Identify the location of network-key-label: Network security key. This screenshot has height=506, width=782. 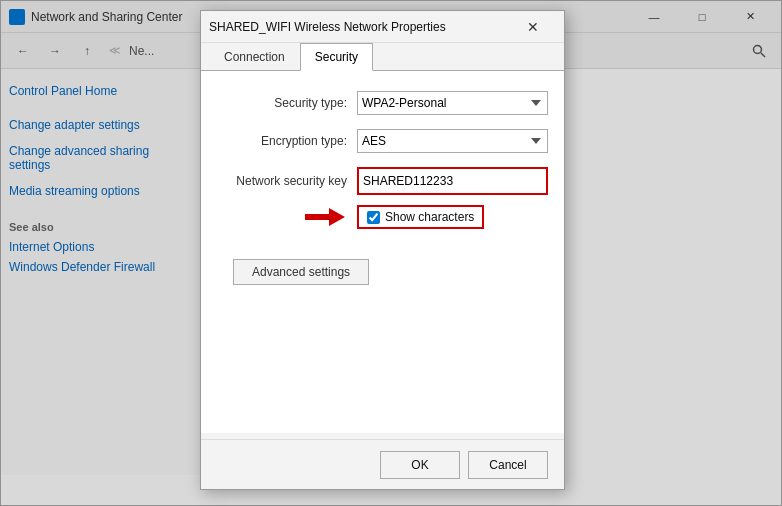
(287, 181).